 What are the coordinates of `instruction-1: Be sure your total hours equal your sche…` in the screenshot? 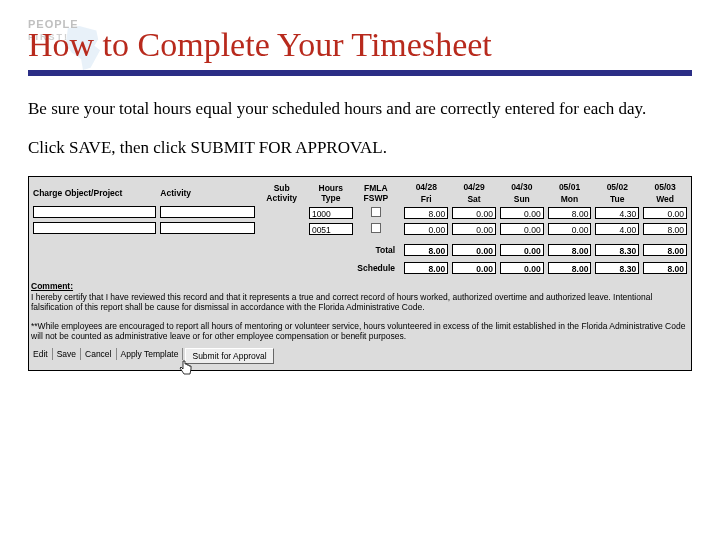 It's located at (360, 110).